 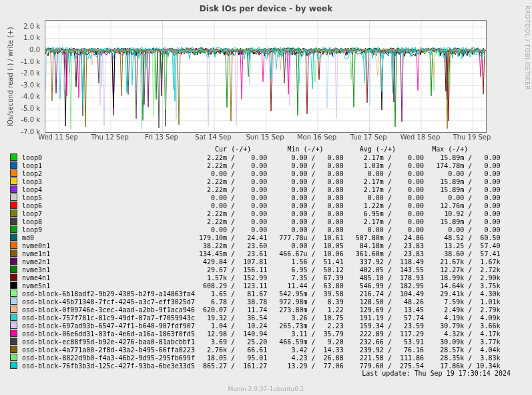 I want to click on legend-text: loop8 2.22m / 0.00 0.00 / 0.00 2.17m / 0…, so click(x=259, y=222).